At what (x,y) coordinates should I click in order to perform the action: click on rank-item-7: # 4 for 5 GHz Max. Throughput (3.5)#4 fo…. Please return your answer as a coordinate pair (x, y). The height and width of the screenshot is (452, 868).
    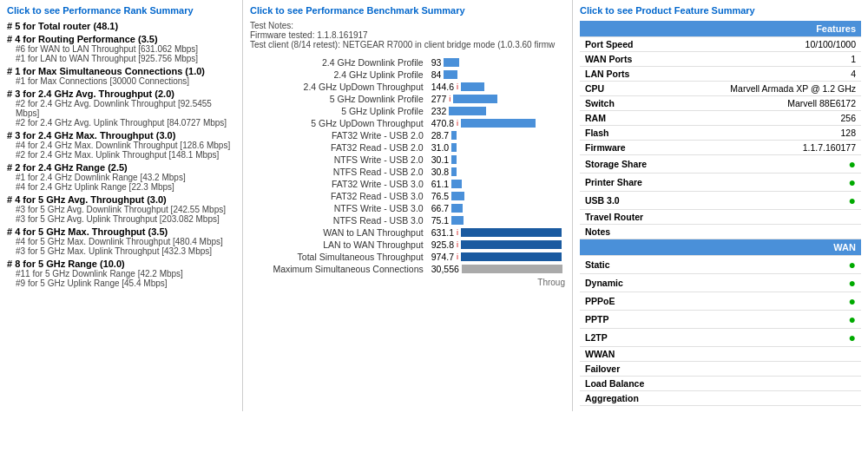
    Looking at the image, I should click on (122, 241).